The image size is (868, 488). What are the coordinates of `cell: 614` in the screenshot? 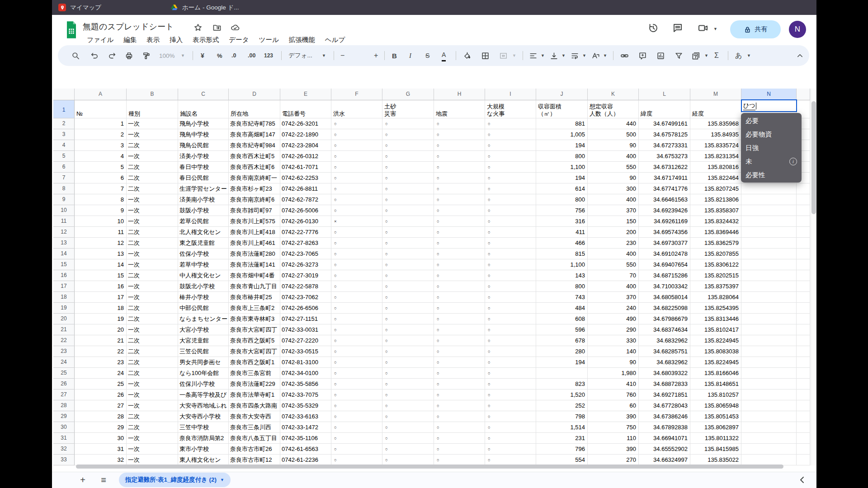 It's located at (562, 189).